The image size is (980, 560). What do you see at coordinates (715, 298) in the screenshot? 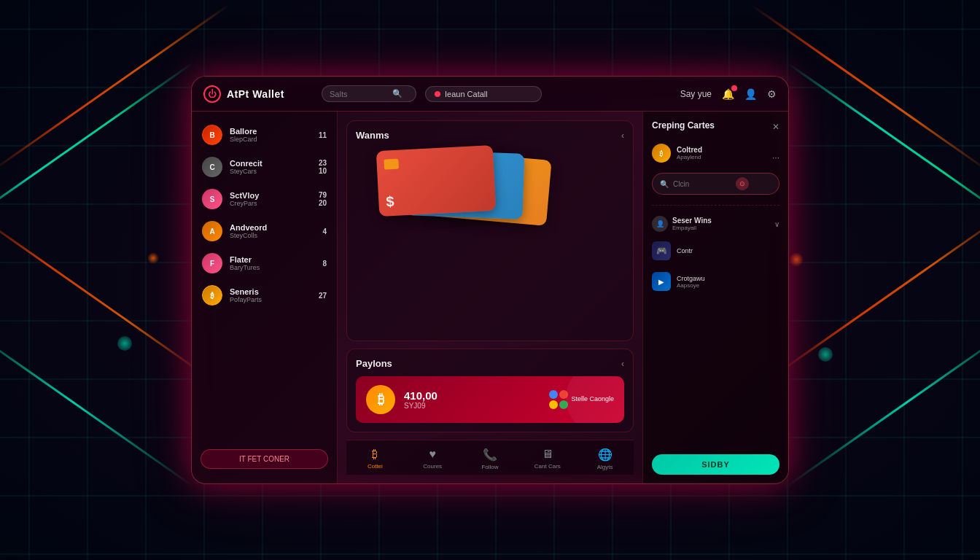
I see `right-panel: Creping Cartes ✕ ₿ Coltred Apaylend ··· …` at bounding box center [715, 298].